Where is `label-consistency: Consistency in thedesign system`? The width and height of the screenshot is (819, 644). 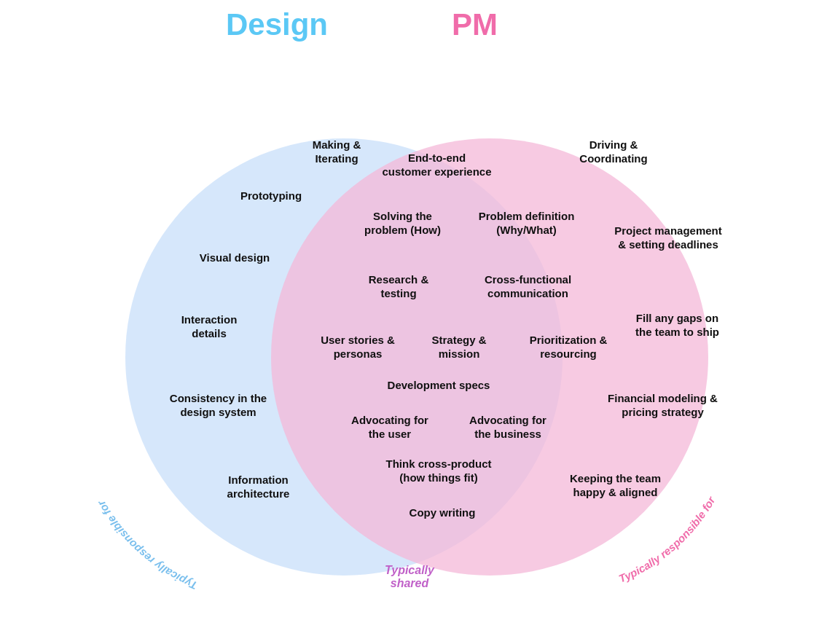
label-consistency: Consistency in thedesign system is located at coordinates (219, 406).